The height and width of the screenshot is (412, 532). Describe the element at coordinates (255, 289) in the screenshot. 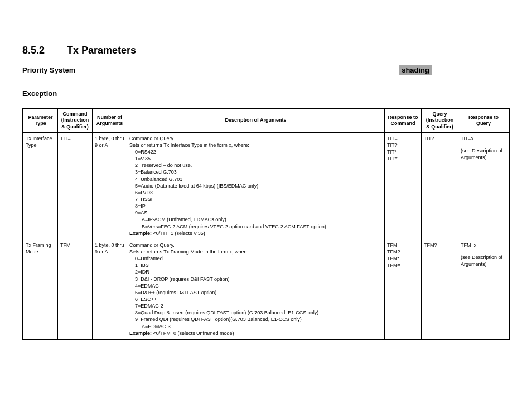

I see `description-block: Command or Query.Sets or returns Tx Fram…` at that location.